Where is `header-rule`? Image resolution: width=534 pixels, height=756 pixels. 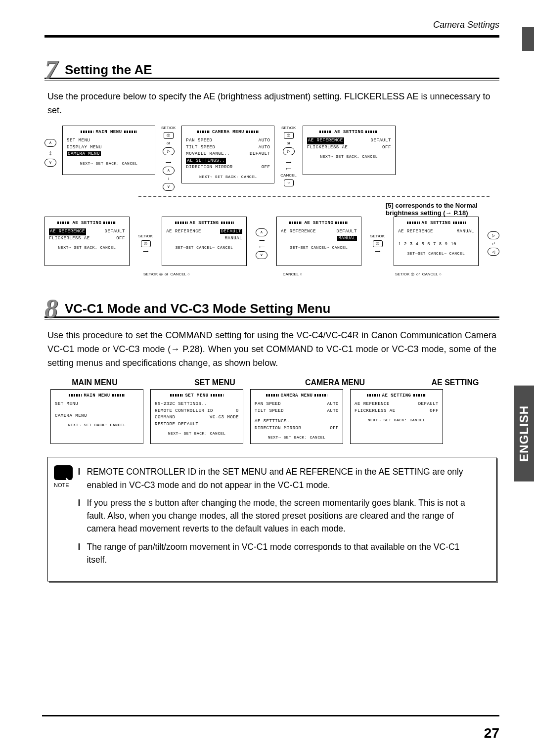
header-rule is located at coordinates (272, 37).